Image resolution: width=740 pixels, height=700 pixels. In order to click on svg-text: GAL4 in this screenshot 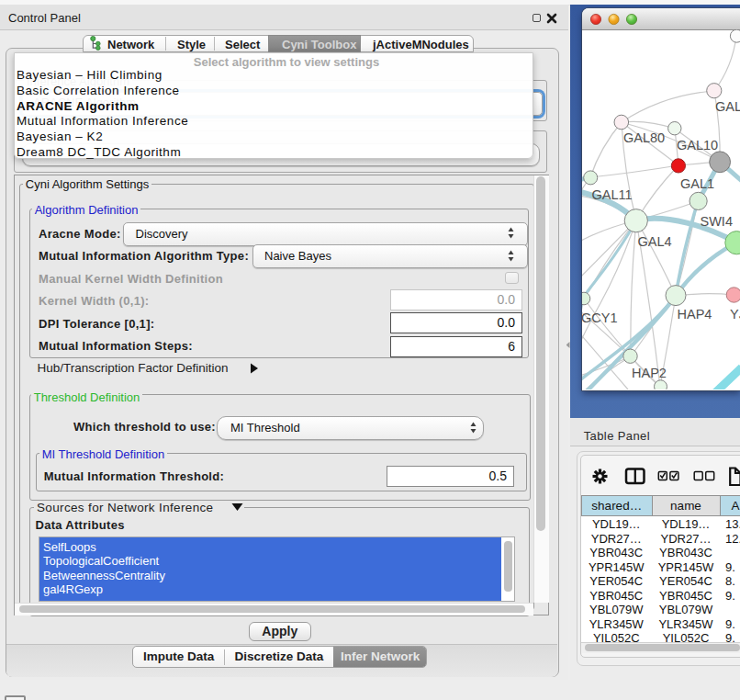, I will do `click(656, 242)`.